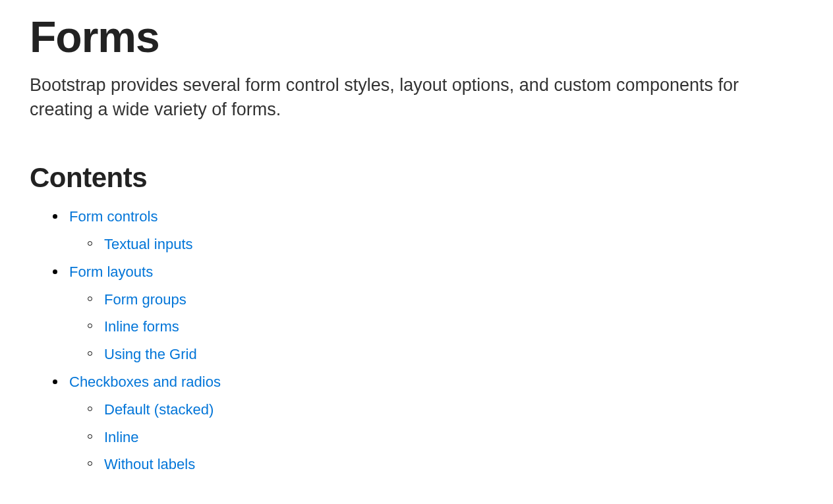  I want to click on toc-link-using-the-grid: Using the Grid, so click(150, 354).